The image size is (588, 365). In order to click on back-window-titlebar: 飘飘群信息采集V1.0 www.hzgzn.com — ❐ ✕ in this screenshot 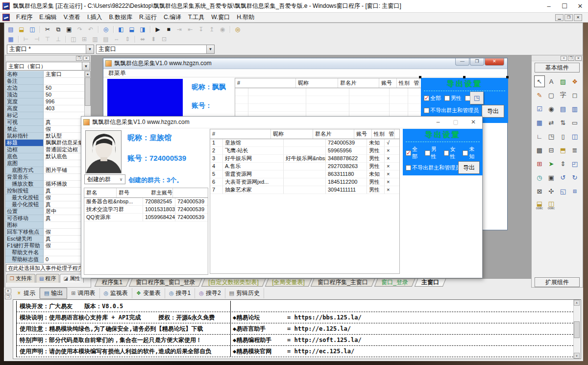, I will do `click(305, 64)`.